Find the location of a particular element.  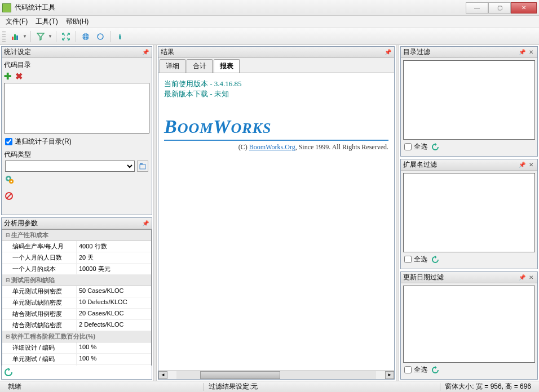

results-panel-title: 结果 is located at coordinates (167, 52).